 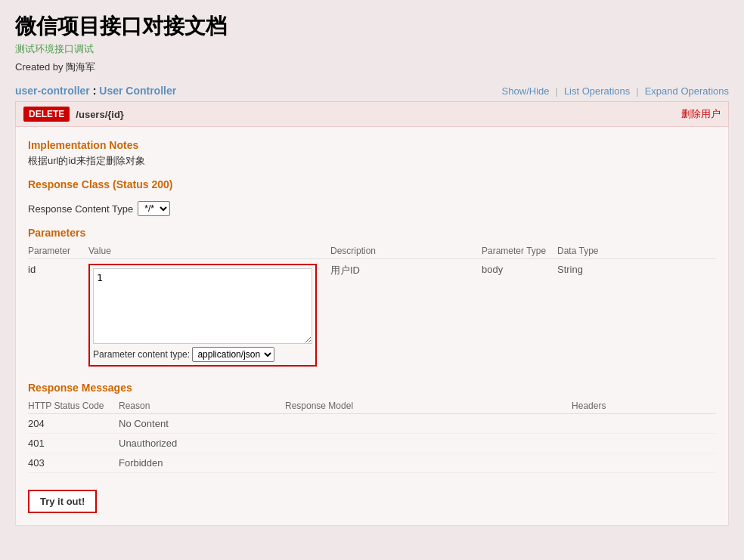 I want to click on param-col-type: Parameter Type, so click(x=519, y=251).